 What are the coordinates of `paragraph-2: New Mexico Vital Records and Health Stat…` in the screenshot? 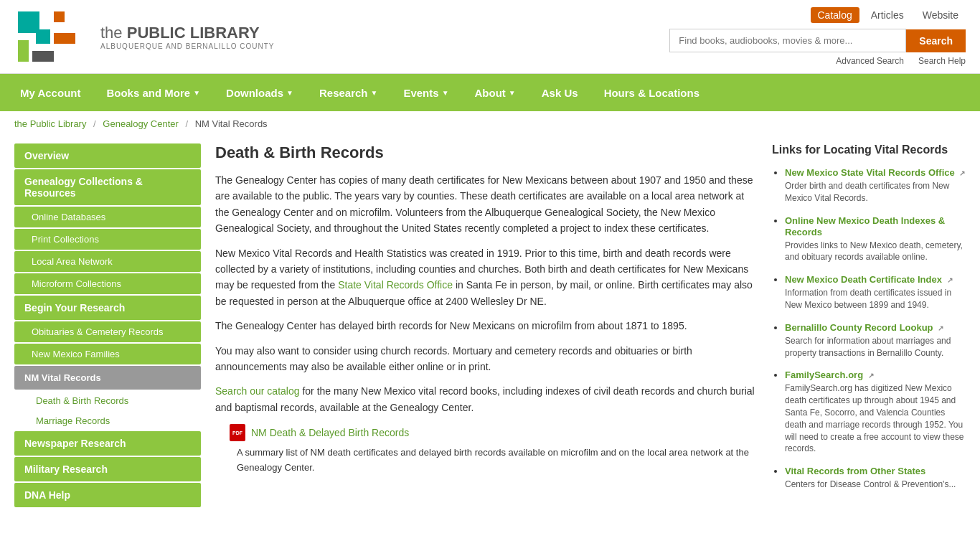 It's located at (486, 278).